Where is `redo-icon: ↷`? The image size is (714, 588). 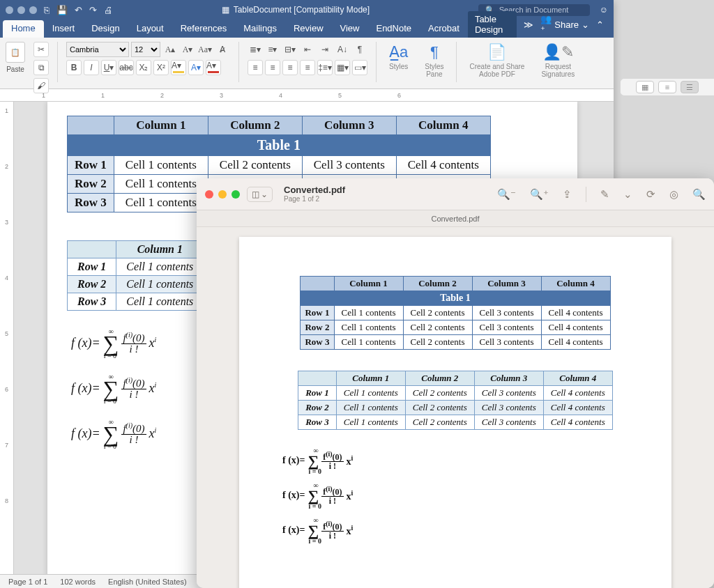 redo-icon: ↷ is located at coordinates (93, 10).